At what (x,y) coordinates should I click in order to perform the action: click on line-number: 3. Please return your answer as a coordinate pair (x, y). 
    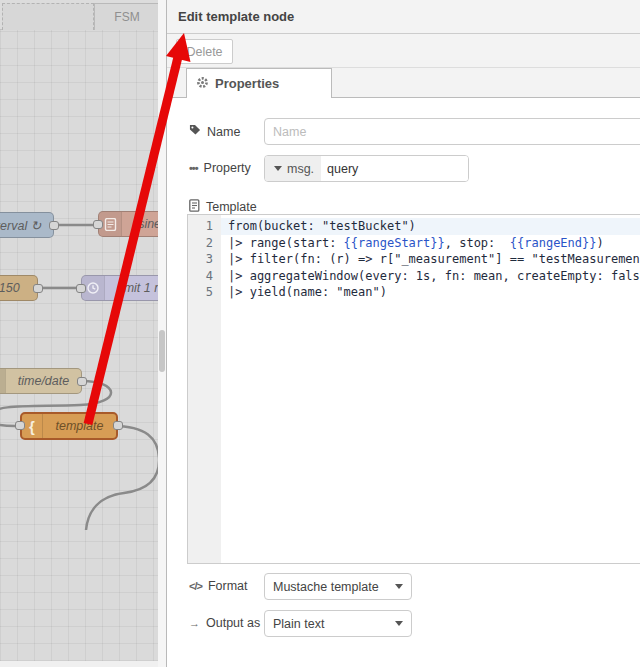
    Looking at the image, I should click on (200, 260).